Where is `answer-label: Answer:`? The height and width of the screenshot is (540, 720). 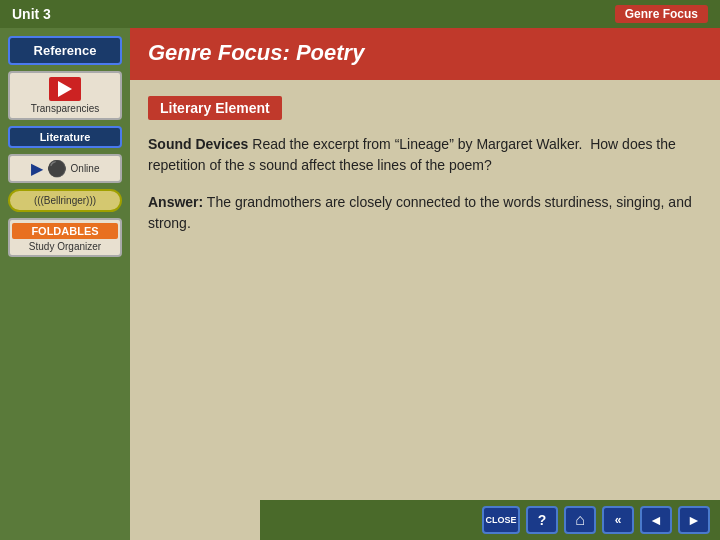 answer-label: Answer: is located at coordinates (176, 202).